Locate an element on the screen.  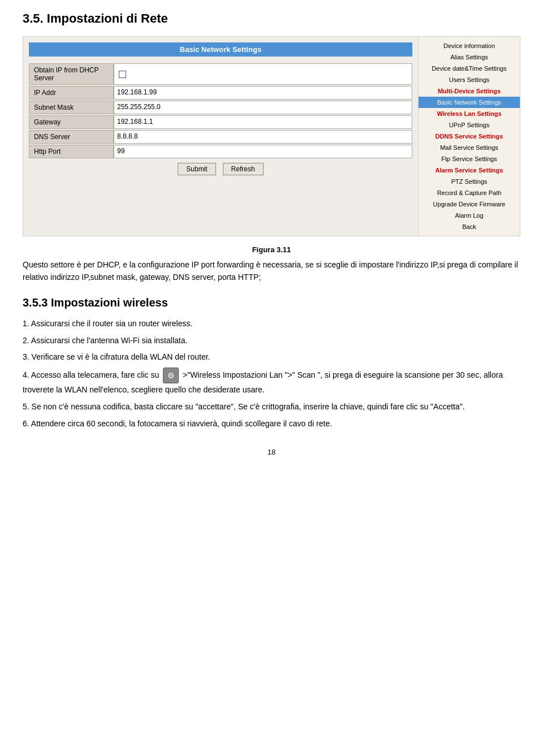
form-row-4: DNS Server8.8.8.8 is located at coordinates (221, 137).